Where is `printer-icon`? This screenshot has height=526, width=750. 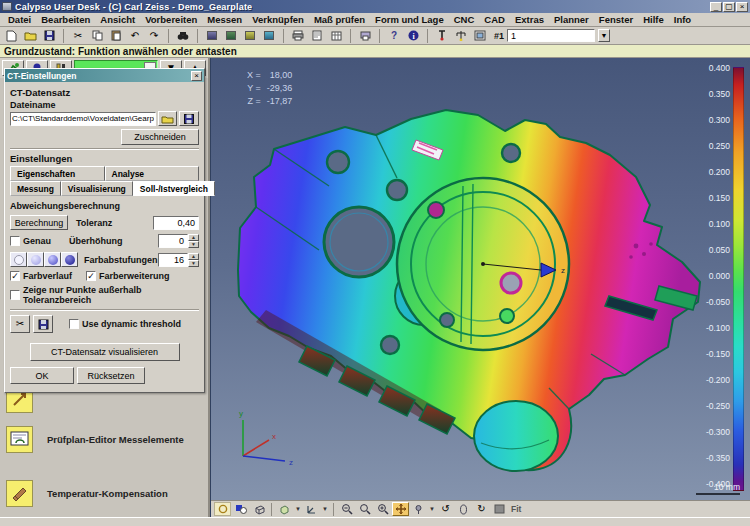
printer-icon is located at coordinates (298, 36).